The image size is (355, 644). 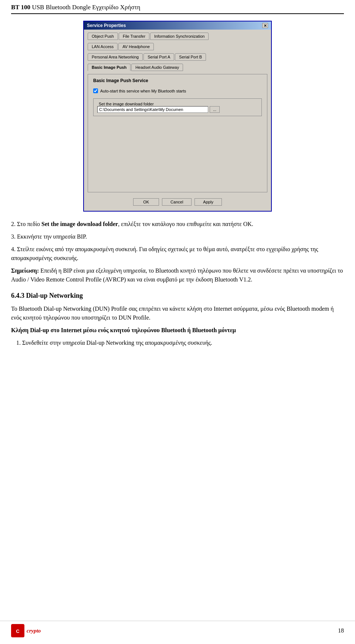 What do you see at coordinates (178, 629) in the screenshot?
I see `page-footer: C crypto 18` at bounding box center [178, 629].